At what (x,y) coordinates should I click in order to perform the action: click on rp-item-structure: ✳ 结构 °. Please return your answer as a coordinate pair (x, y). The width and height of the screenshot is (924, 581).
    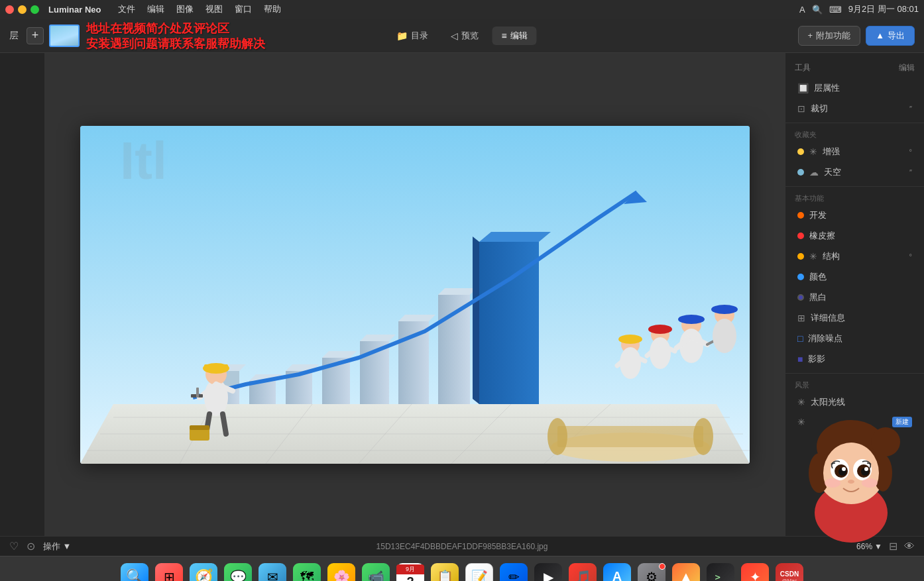
    Looking at the image, I should click on (855, 256).